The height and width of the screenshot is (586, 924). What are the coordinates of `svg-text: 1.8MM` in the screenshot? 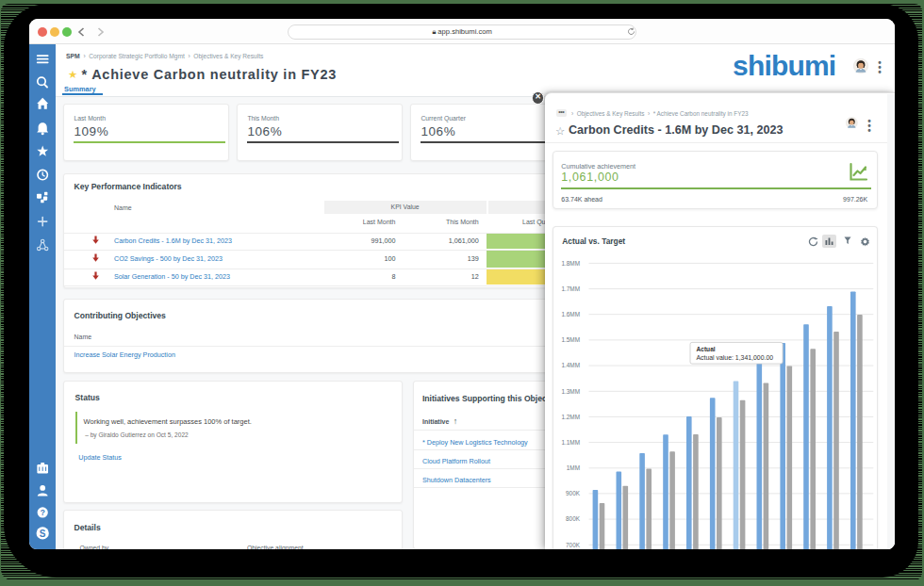 It's located at (570, 264).